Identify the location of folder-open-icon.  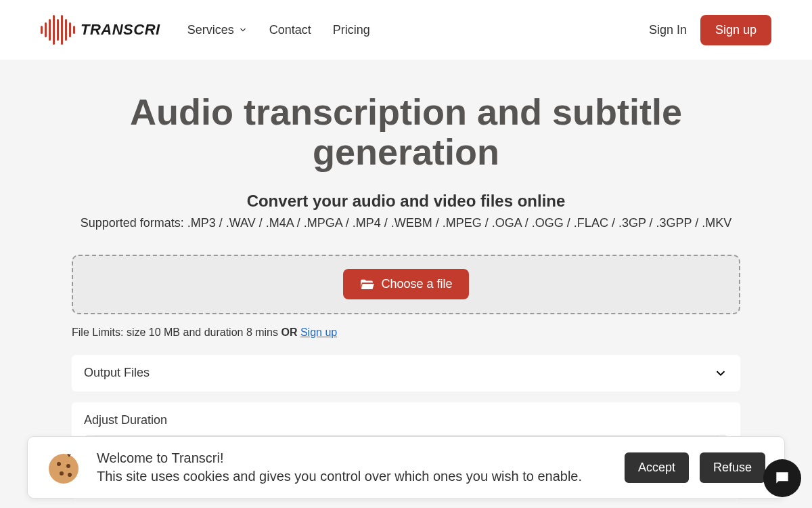
(367, 284).